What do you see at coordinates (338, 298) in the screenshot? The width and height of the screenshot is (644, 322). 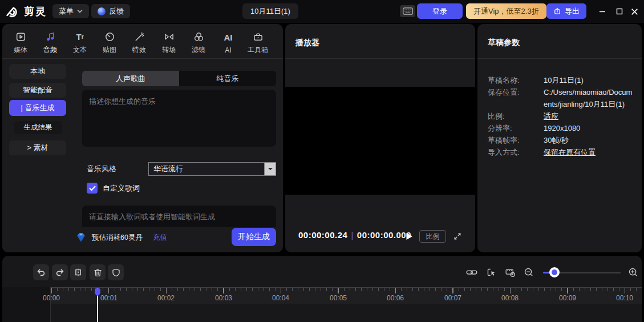 I see `ruler-label: 00:05` at bounding box center [338, 298].